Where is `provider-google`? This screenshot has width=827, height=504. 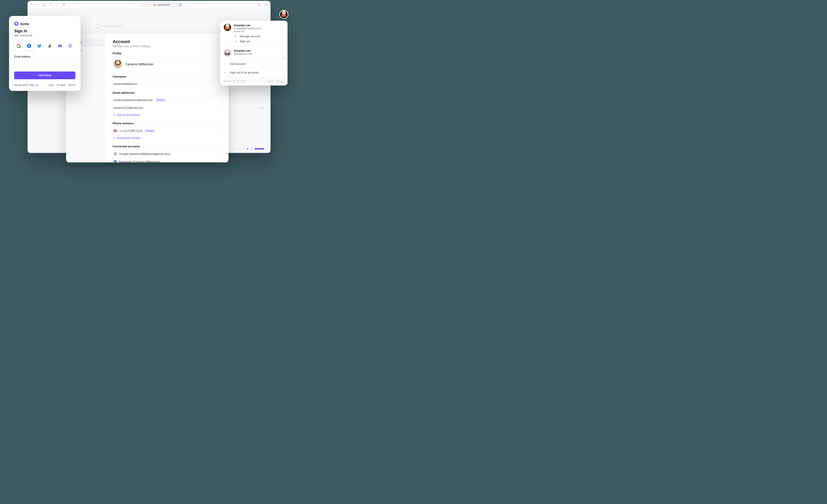
provider-google is located at coordinates (19, 46).